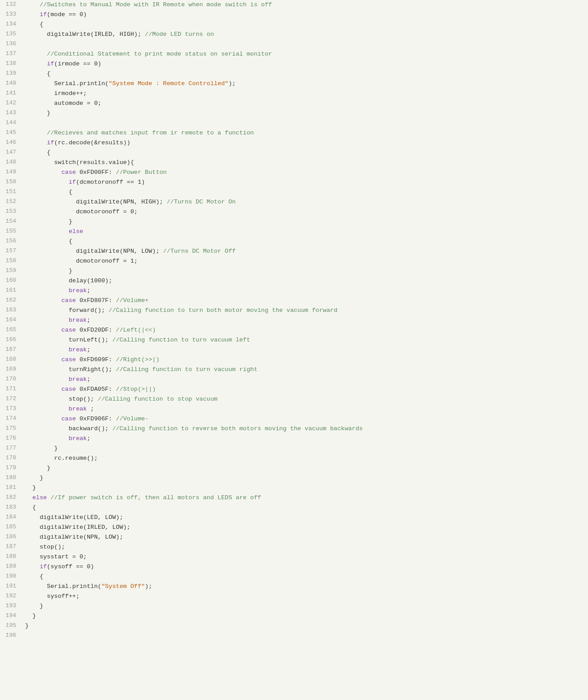  I want to click on plain-token: sysstart = 0;, so click(56, 557).